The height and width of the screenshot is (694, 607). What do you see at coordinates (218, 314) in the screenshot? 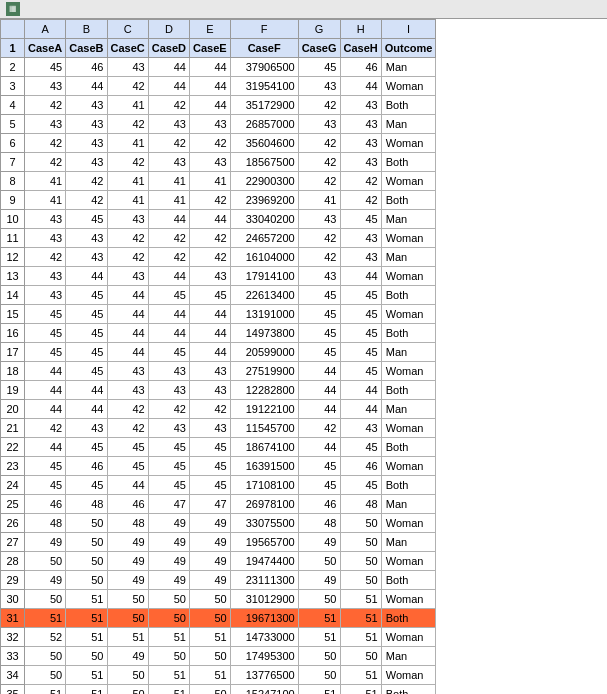
I see `table-row: 154545444444131910004545Woman` at bounding box center [218, 314].